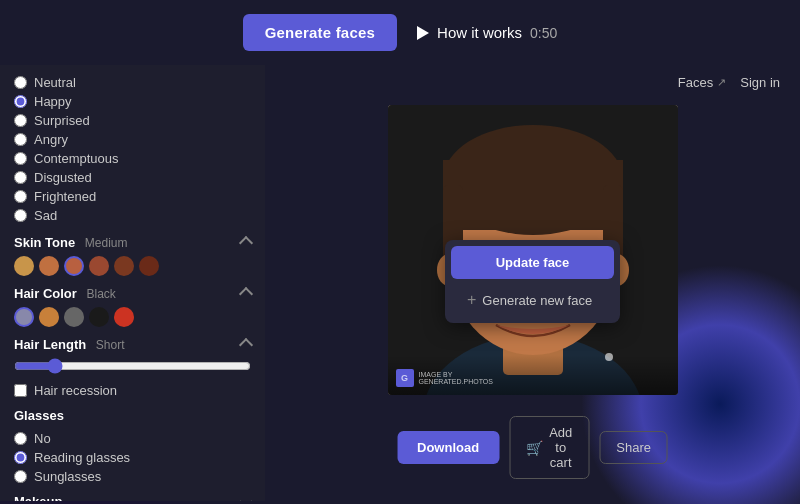 The width and height of the screenshot is (800, 504). What do you see at coordinates (480, 32) in the screenshot?
I see `how-it-works-label: How it works` at bounding box center [480, 32].